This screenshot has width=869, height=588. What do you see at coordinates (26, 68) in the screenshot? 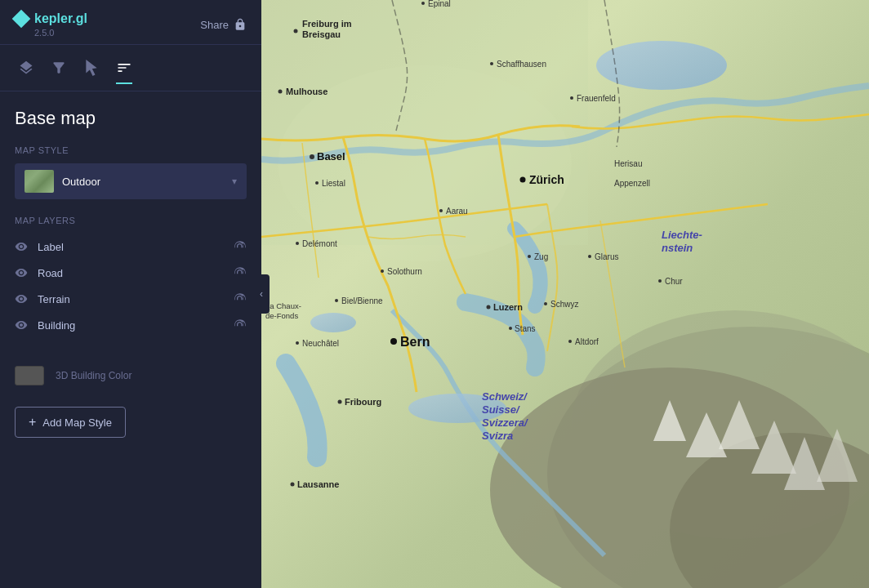
I see `layers-icon` at bounding box center [26, 68].